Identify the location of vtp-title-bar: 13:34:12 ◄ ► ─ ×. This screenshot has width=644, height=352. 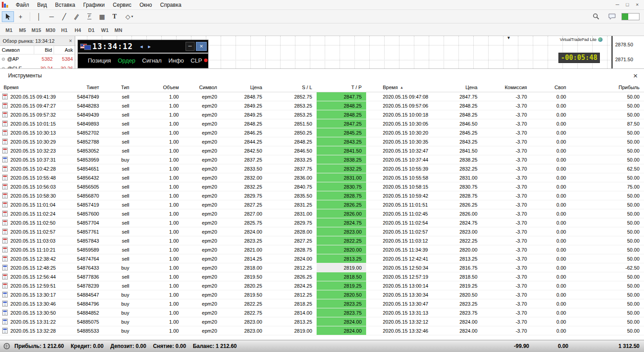
(143, 47).